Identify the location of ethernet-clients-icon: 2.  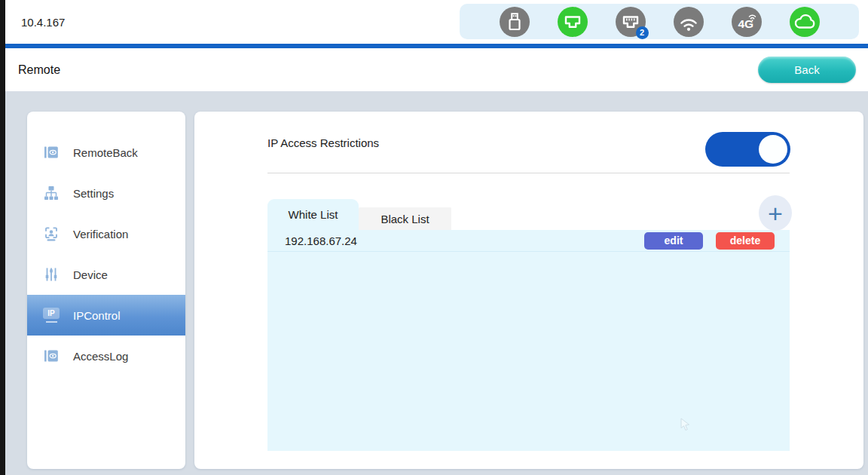
(631, 22).